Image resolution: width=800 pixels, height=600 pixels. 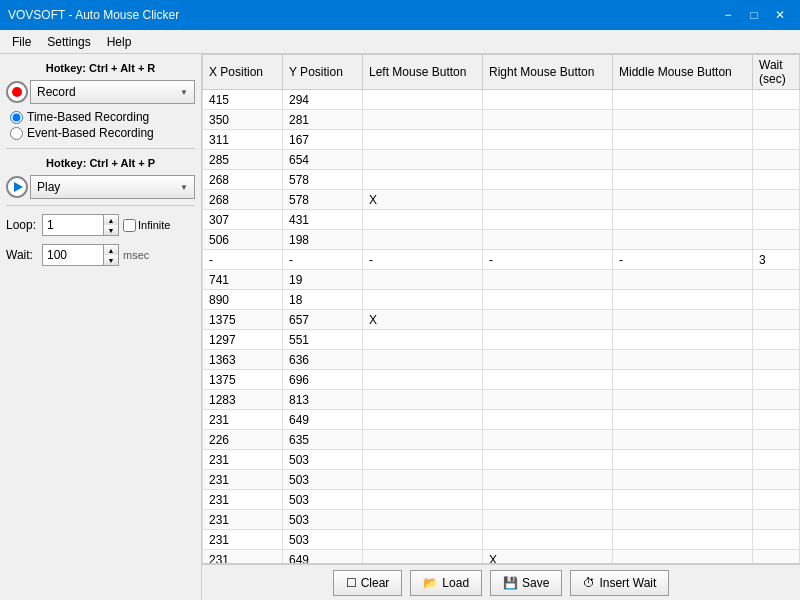 I want to click on insert-wait-button: ⏱ Insert Wait, so click(x=620, y=583).